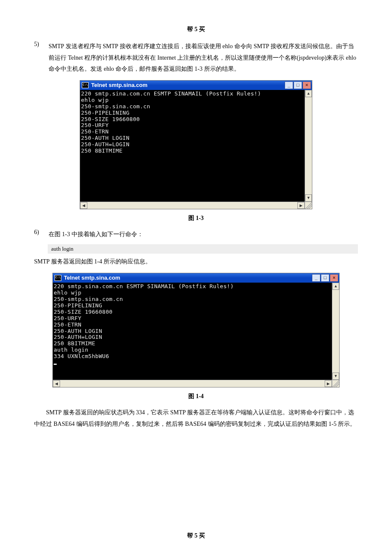 Image resolution: width=392 pixels, height=555 pixels. I want to click on terminal-window-1: C:\ Telnet smtp.sina.com _ □ × 220 smtp.…, so click(196, 145).